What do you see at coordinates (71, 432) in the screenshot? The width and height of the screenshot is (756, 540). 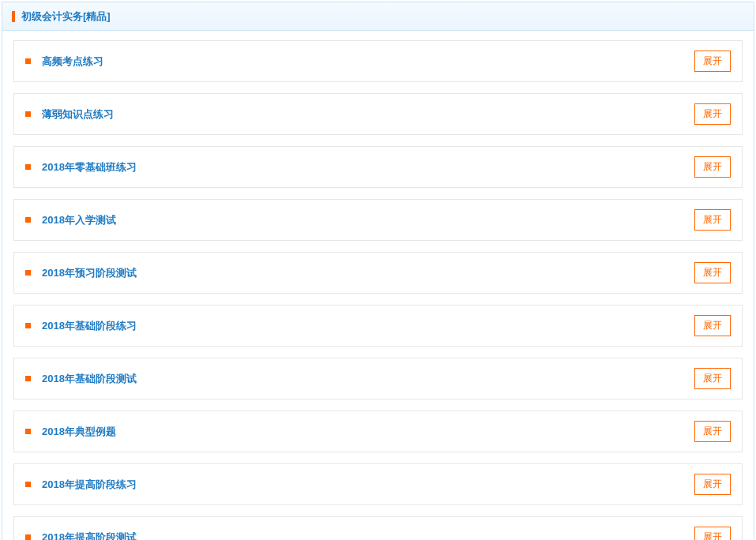 I see `row-left: 2018年典型例题` at bounding box center [71, 432].